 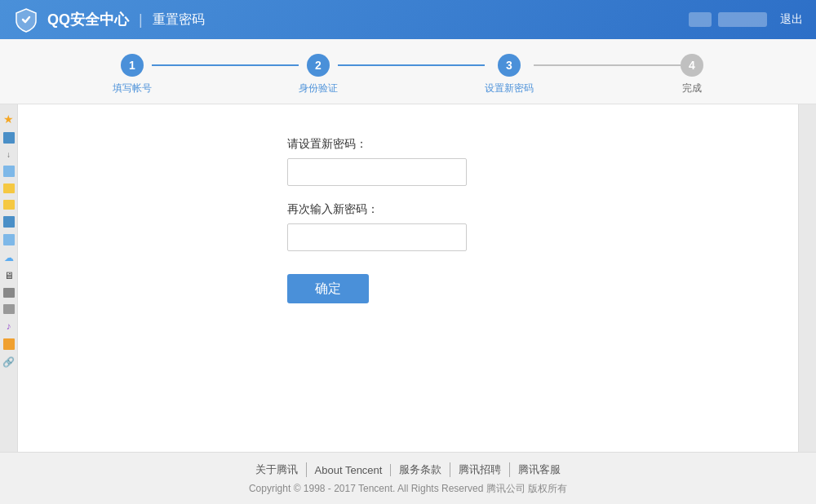 I want to click on user-name, so click(x=743, y=20).